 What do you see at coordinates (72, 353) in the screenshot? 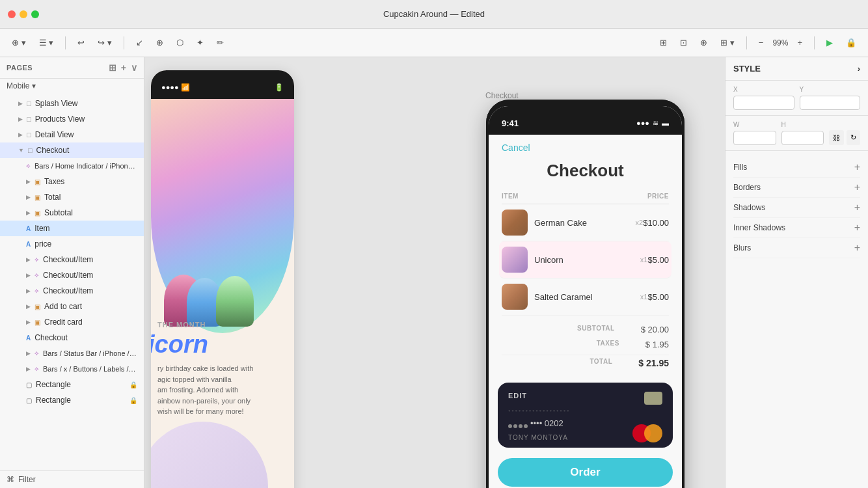
I see `layer-bars-status: ▶ ⟡ Bars / Status Bar / iPhone / Dark` at bounding box center [72, 353].